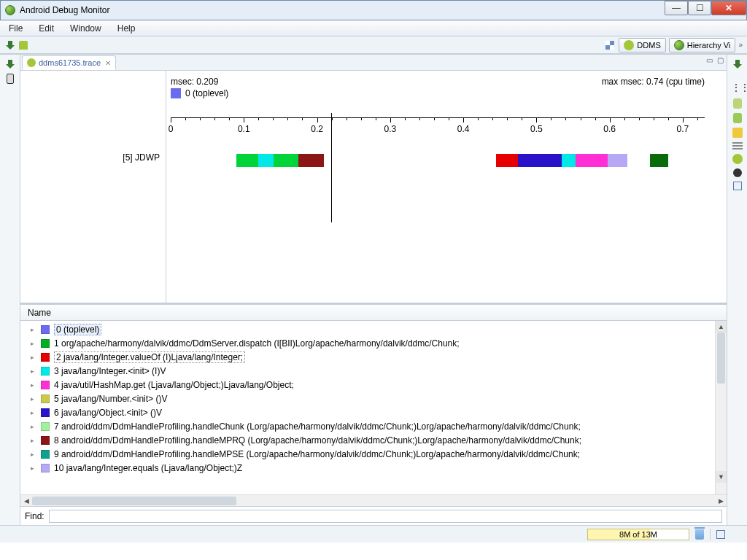 The image size is (747, 560). I want to click on row-label: 2 java/lang/Integer.valueOf (I)Ljava/lan…, so click(150, 357).